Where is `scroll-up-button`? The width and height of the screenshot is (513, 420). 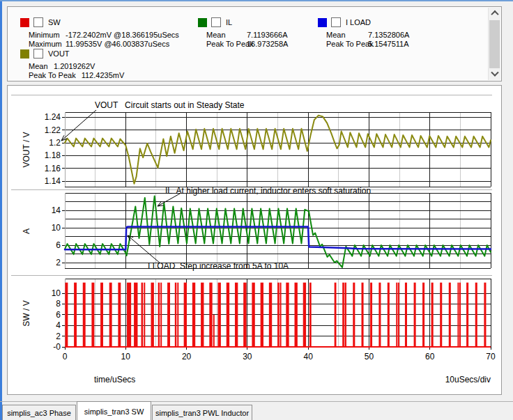 scroll-up-button is located at coordinates (495, 13).